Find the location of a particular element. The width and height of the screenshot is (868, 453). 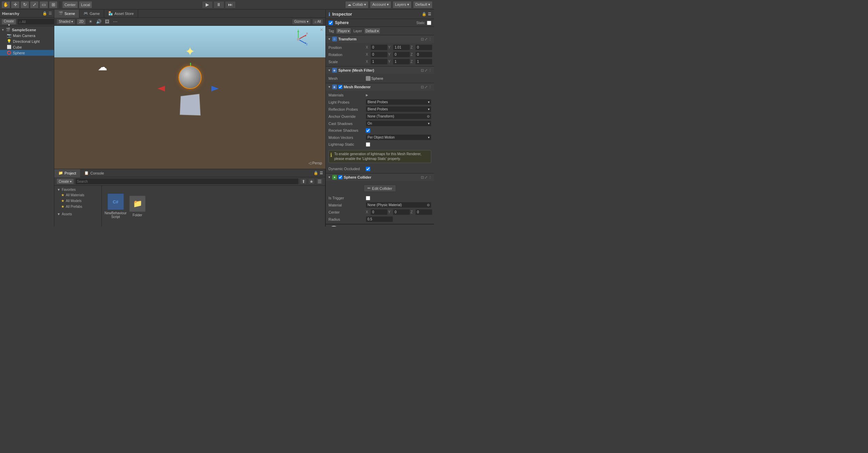

assets-header: ▼ Assets is located at coordinates (78, 214).